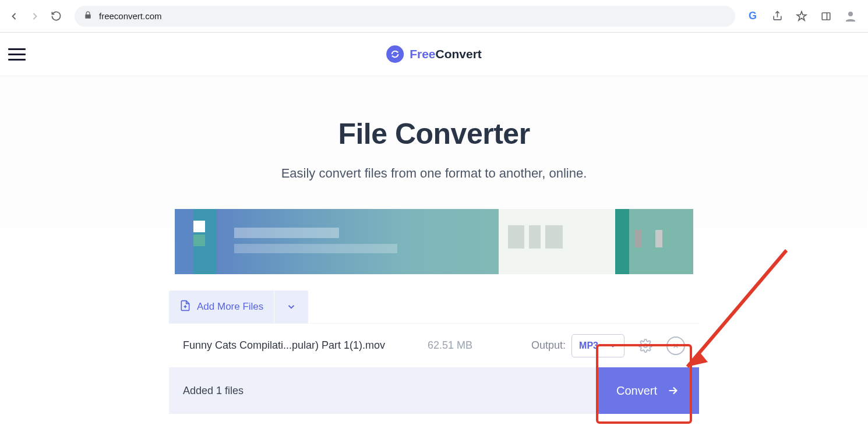  I want to click on page-subtitle: Easily convert files from one format to …, so click(434, 173).